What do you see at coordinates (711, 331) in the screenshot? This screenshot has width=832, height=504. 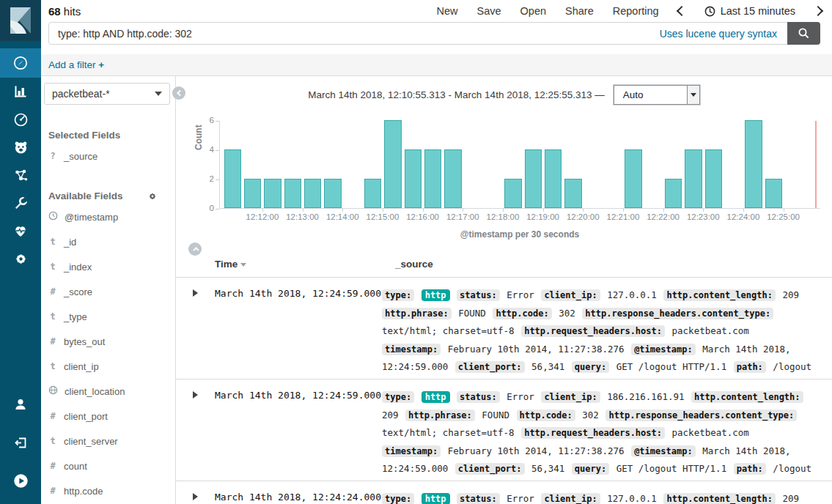 I see `field-value: packetbeat.com` at bounding box center [711, 331].